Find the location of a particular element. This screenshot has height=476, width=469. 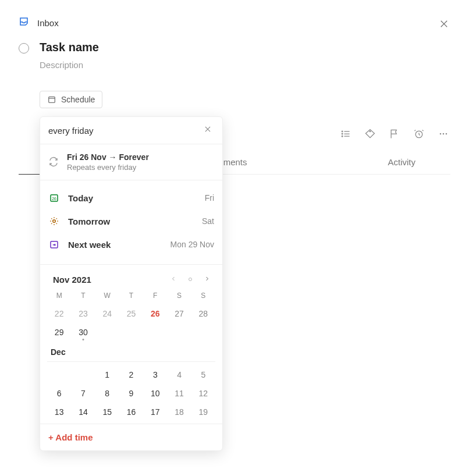

list-button is located at coordinates (346, 135).